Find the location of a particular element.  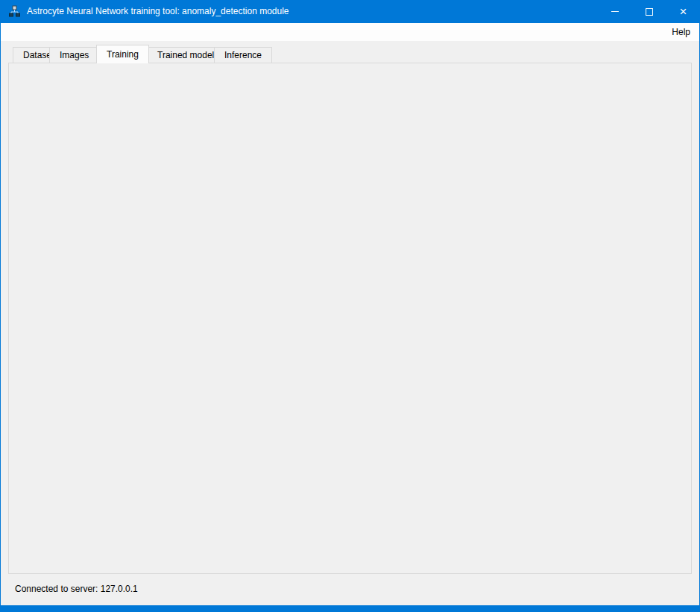

close-icon: × is located at coordinates (684, 12).